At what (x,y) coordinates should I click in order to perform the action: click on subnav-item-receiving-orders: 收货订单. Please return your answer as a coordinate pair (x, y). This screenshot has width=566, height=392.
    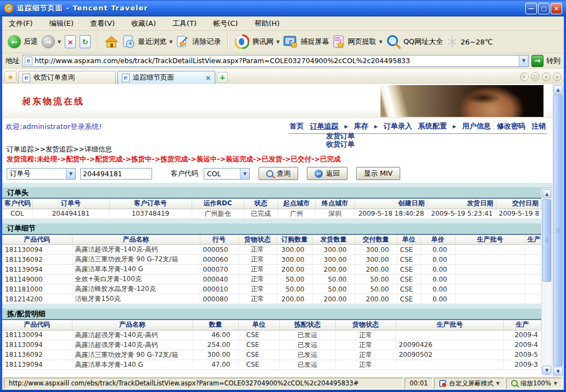
    Looking at the image, I should click on (340, 144).